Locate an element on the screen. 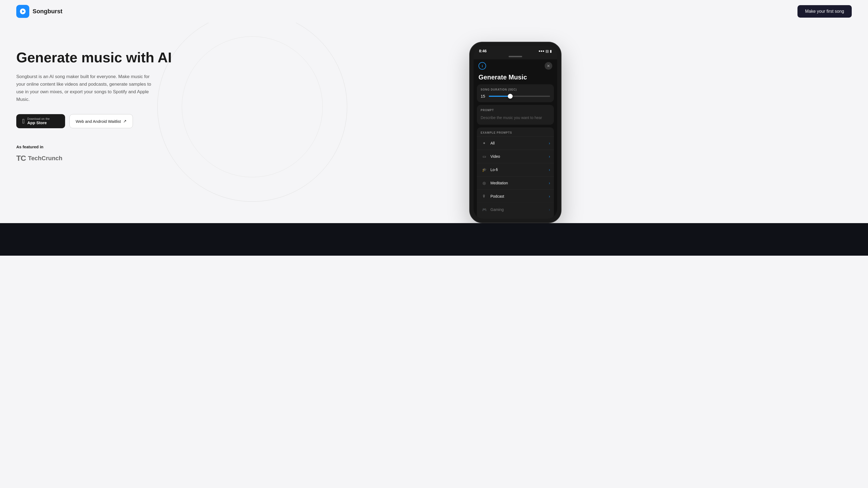  app-header: i ✕ is located at coordinates (516, 66).